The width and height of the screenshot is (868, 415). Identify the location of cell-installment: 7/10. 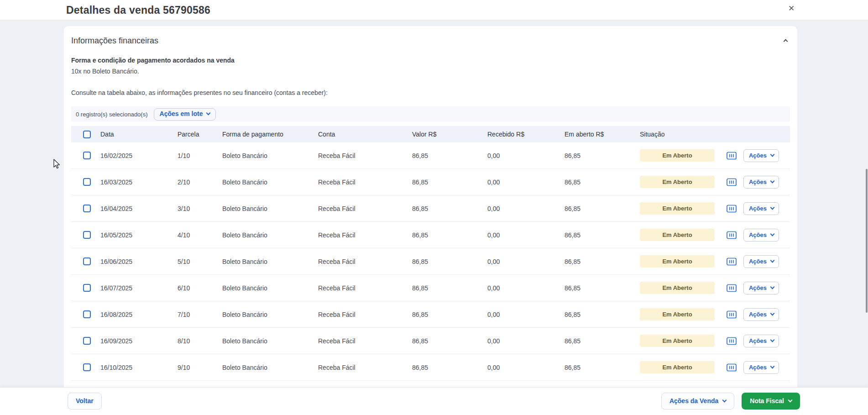
(200, 315).